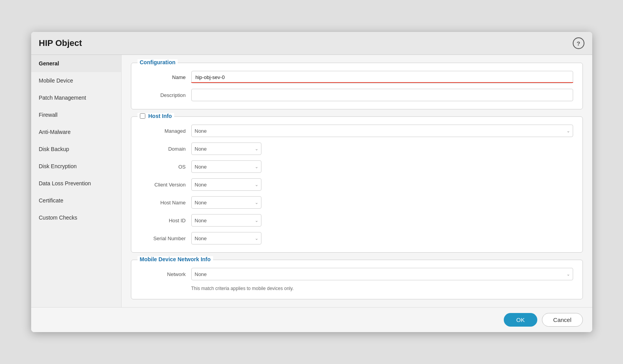 The height and width of the screenshot is (364, 623). Describe the element at coordinates (166, 77) in the screenshot. I see `name-label: Name` at that location.